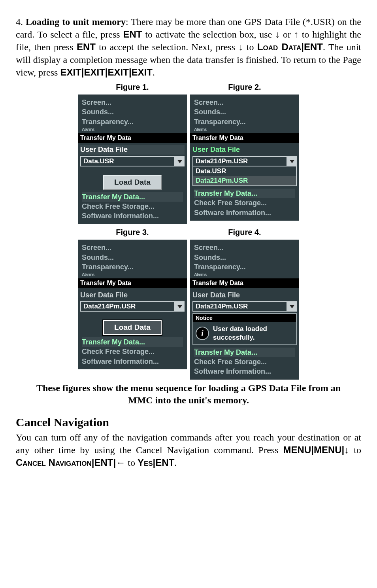 The height and width of the screenshot is (588, 377). What do you see at coordinates (245, 181) in the screenshot?
I see `dropdown-option-selected: Data214Pm.USR` at bounding box center [245, 181].